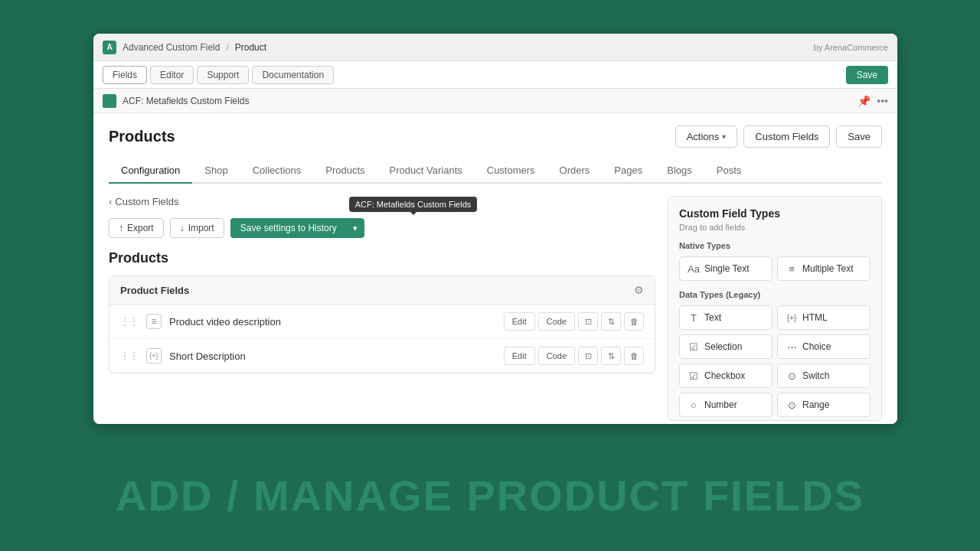 This screenshot has height=551, width=980. I want to click on edit-button-0: Edit, so click(519, 321).